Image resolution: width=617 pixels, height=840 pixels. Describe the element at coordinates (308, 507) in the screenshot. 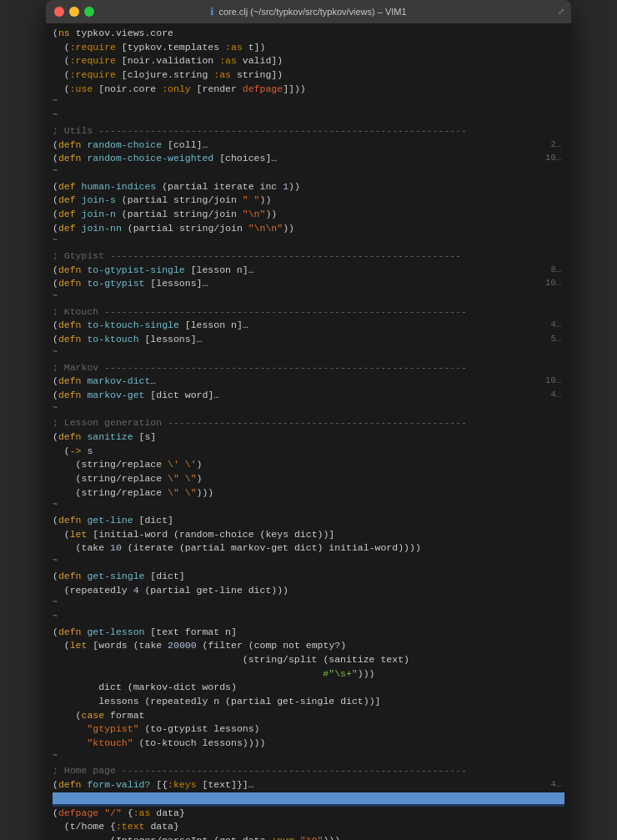

I see `tilde-8: ~` at that location.